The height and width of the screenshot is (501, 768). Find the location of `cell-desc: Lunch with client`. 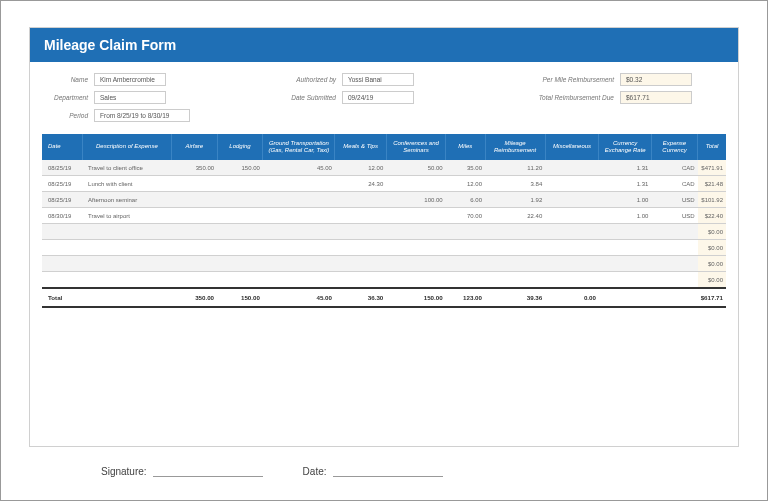

cell-desc: Lunch with client is located at coordinates (127, 184).